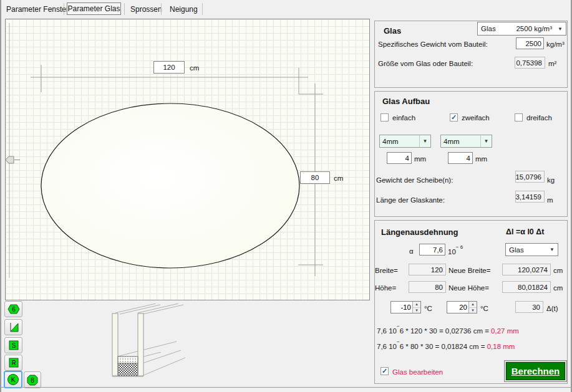  What do you see at coordinates (405, 141) in the screenshot?
I see `pane1-thickness-combobox: 4mm ▼` at bounding box center [405, 141].